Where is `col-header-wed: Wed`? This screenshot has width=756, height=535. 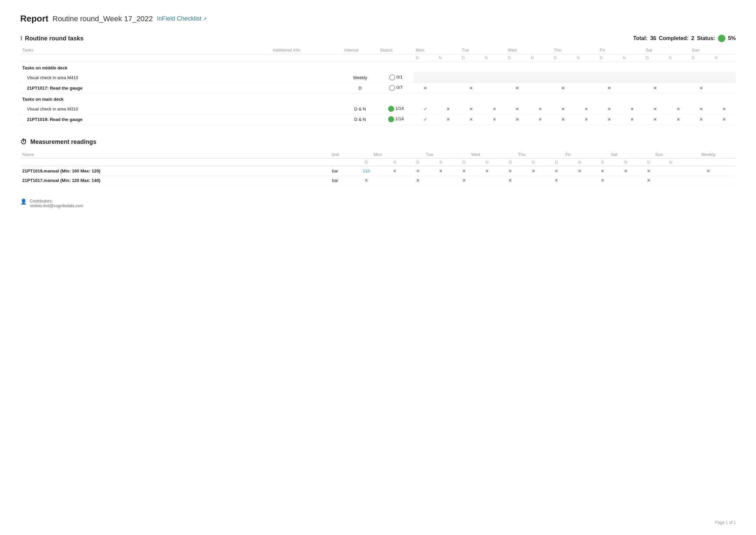 col-header-wed: Wed is located at coordinates (529, 50).